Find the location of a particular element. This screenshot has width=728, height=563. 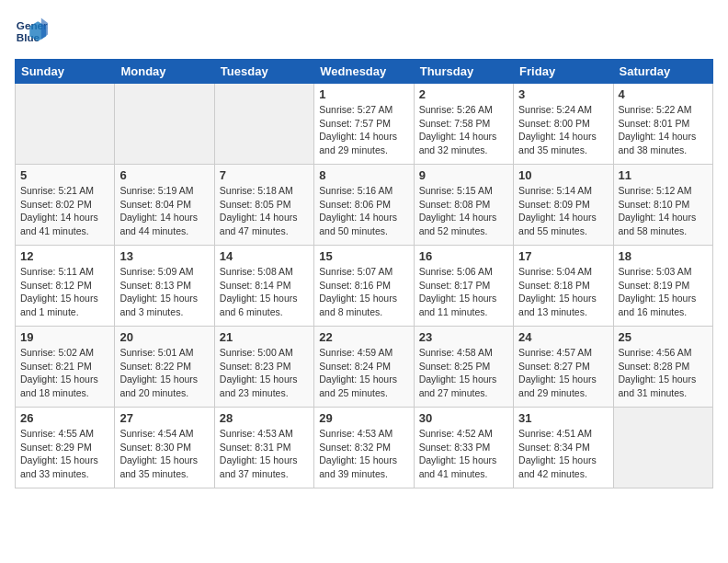

day-info: Sunrise: 5:18 AM Sunset: 8:05 PM Dayligh… is located at coordinates (265, 212).